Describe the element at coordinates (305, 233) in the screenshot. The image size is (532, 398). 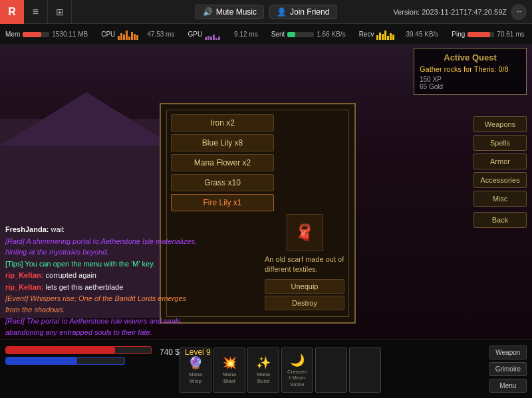
I see `scarf-icon: 🧣` at that location.